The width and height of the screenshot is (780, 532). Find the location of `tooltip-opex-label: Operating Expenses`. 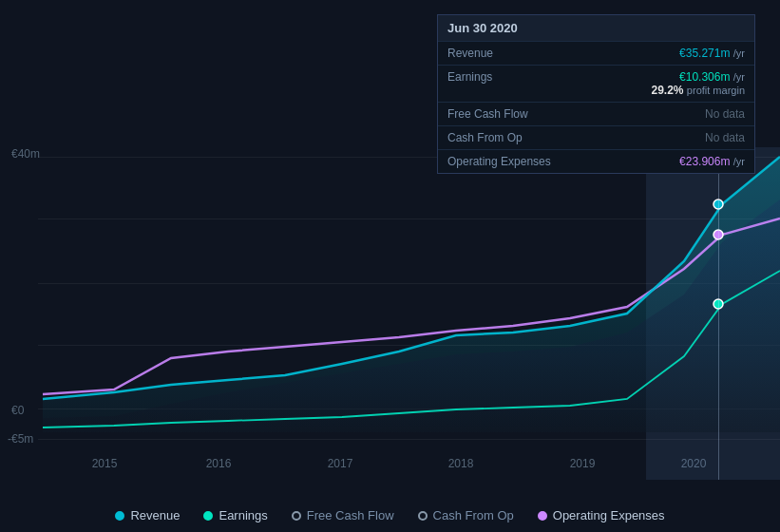

tooltip-opex-label: Operating Expenses is located at coordinates (504, 162).